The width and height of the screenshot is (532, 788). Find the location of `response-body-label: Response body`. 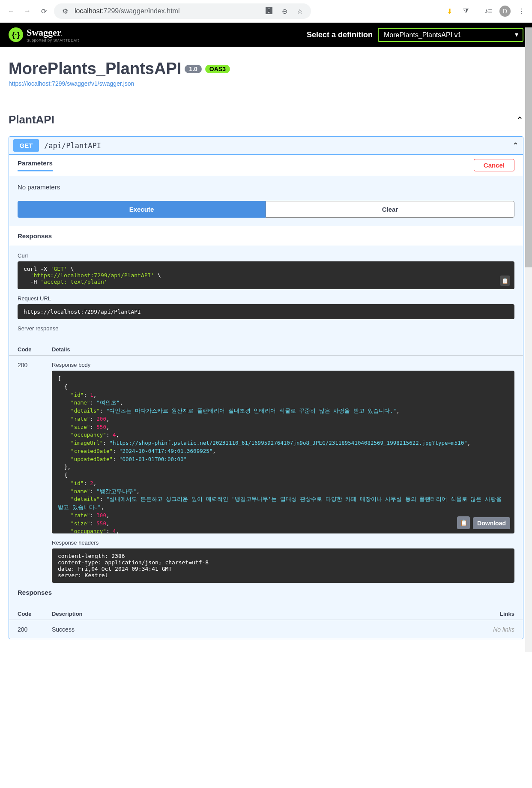

response-body-label: Response body is located at coordinates (283, 365).